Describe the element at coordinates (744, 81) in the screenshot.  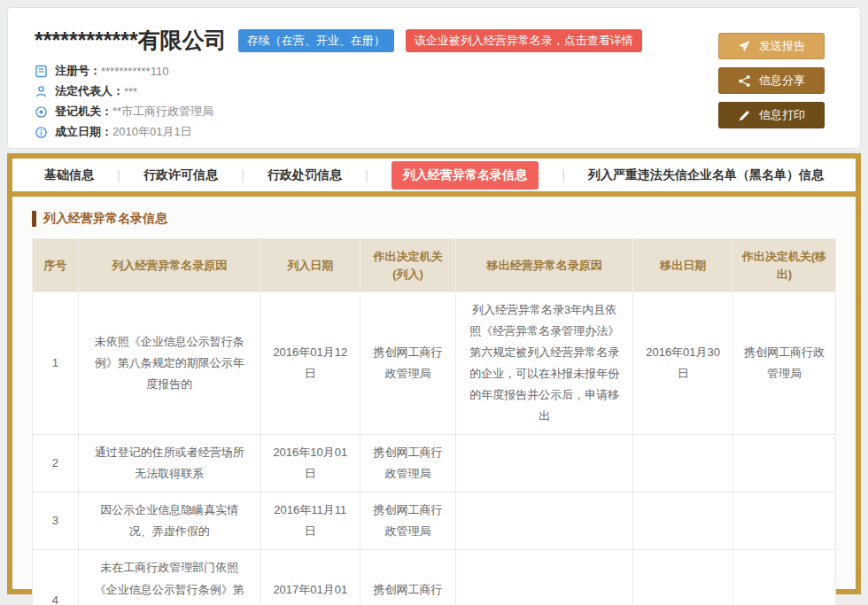
I see `share-icon` at that location.